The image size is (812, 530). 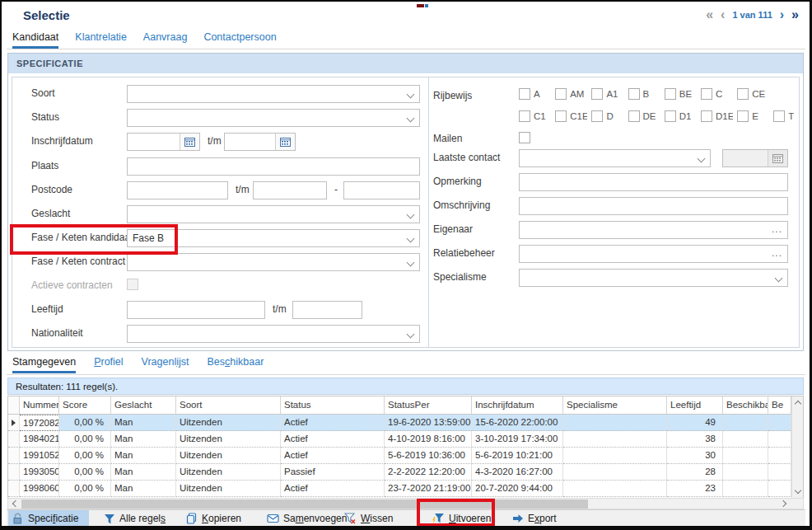 What do you see at coordinates (229, 406) in the screenshot?
I see `column-header-soort: Soort` at bounding box center [229, 406].